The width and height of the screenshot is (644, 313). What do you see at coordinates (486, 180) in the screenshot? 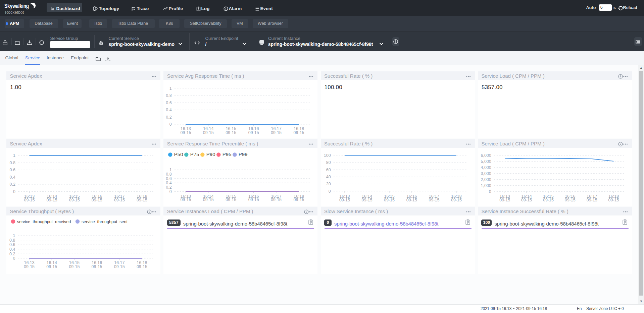
I see `svg-text: 2,000` at bounding box center [486, 180].